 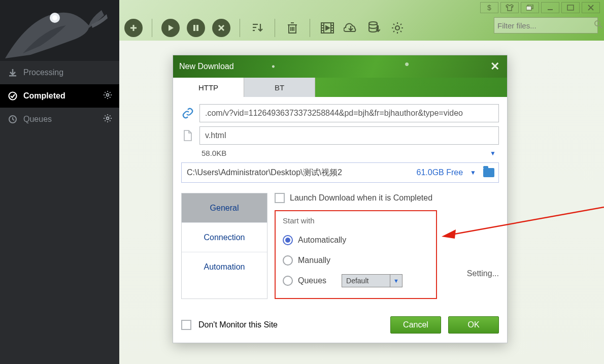 What do you see at coordinates (264, 173) in the screenshot?
I see `save-path: C:\Users\Administrator\Desktop\测试\视频2` at bounding box center [264, 173].